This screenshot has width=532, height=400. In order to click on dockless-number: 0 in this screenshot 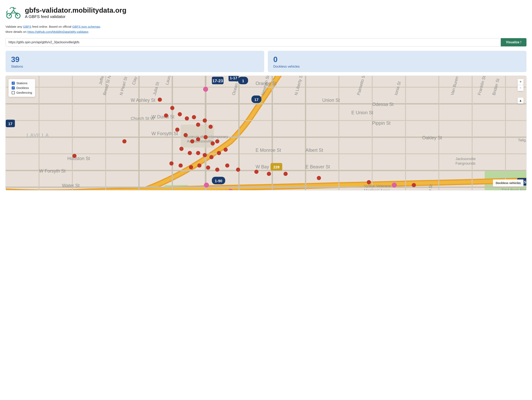, I will do `click(397, 59)`.